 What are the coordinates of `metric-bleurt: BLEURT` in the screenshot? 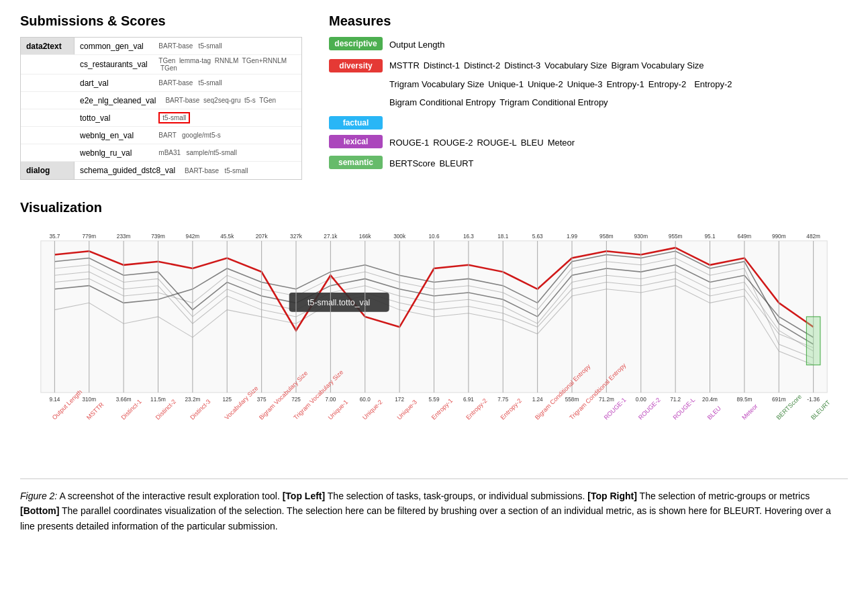 It's located at (456, 164).